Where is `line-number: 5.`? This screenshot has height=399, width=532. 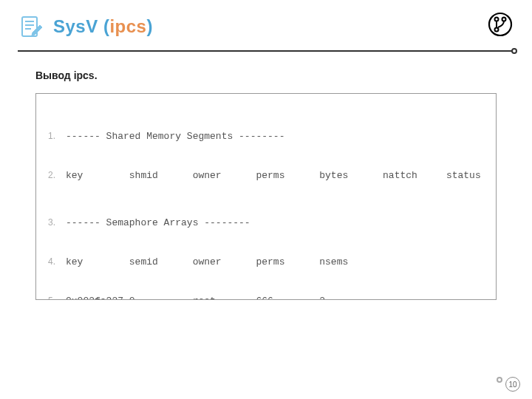 line-number: 5. is located at coordinates (55, 297).